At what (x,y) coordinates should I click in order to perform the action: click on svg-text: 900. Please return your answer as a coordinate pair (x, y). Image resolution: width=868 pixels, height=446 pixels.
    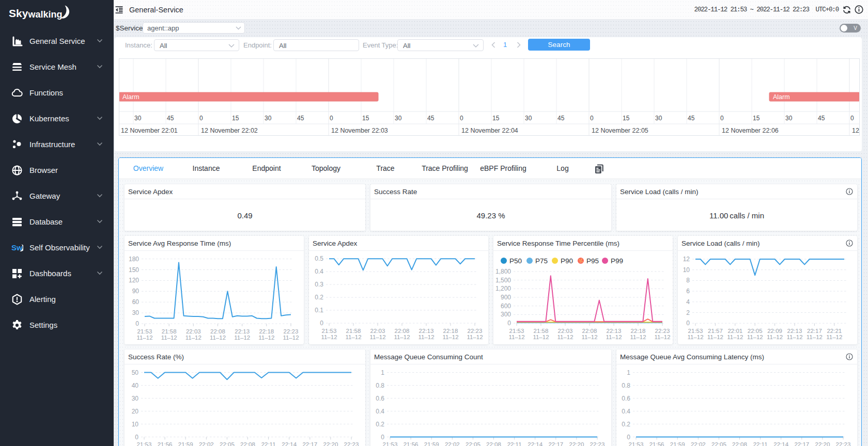
    Looking at the image, I should click on (506, 297).